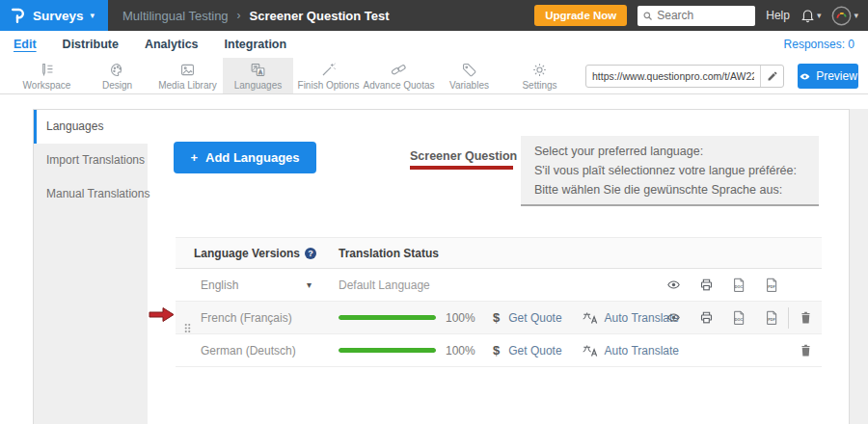 The width and height of the screenshot is (868, 424). Describe the element at coordinates (845, 15) in the screenshot. I see `account-menu: ▾` at that location.